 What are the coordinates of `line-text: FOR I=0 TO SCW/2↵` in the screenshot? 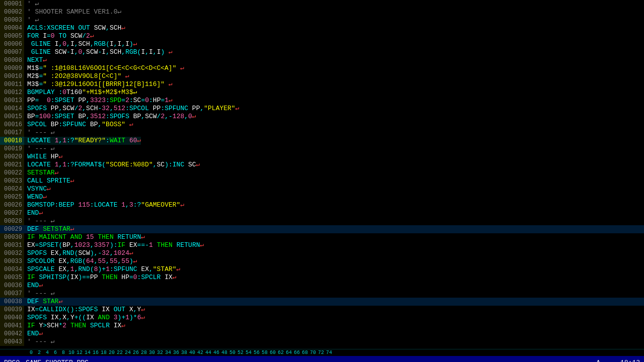 It's located at (59, 36).